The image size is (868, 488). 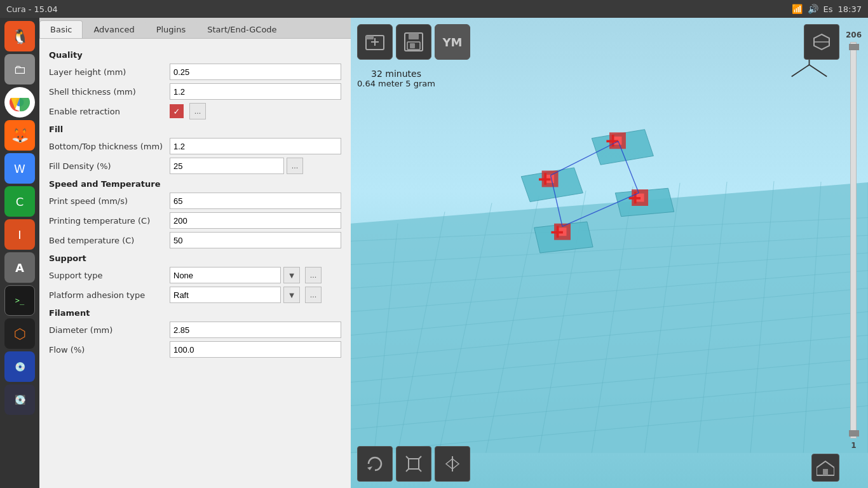 I want to click on clock: 18:37, so click(x=850, y=9).